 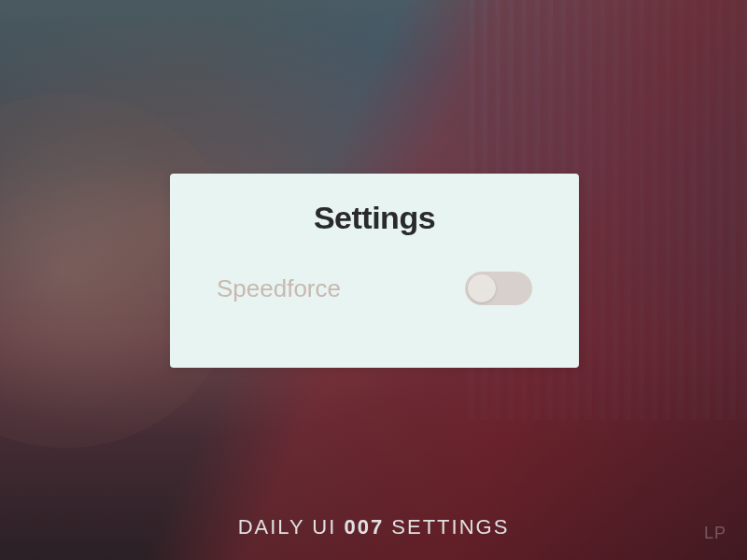 What do you see at coordinates (278, 289) in the screenshot?
I see `speedforce-label: Speedforce` at bounding box center [278, 289].